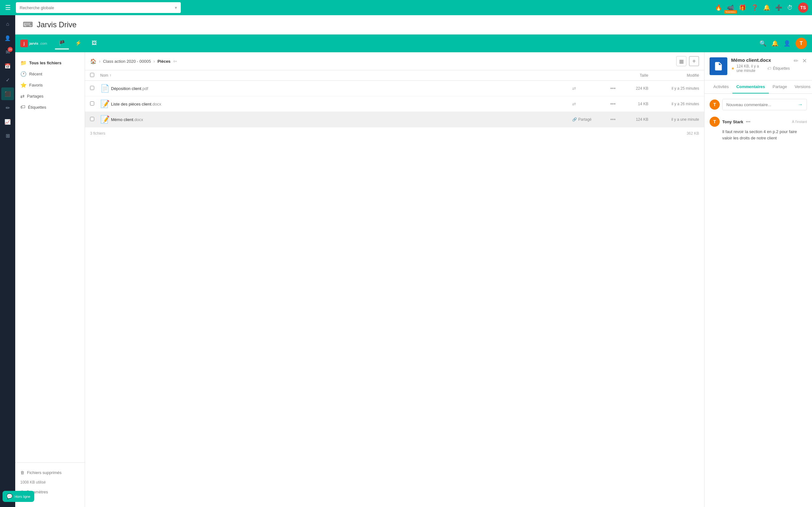 The width and height of the screenshot is (812, 507). What do you see at coordinates (799, 122) in the screenshot?
I see `comment-timestamp: À l'instant` at bounding box center [799, 122].